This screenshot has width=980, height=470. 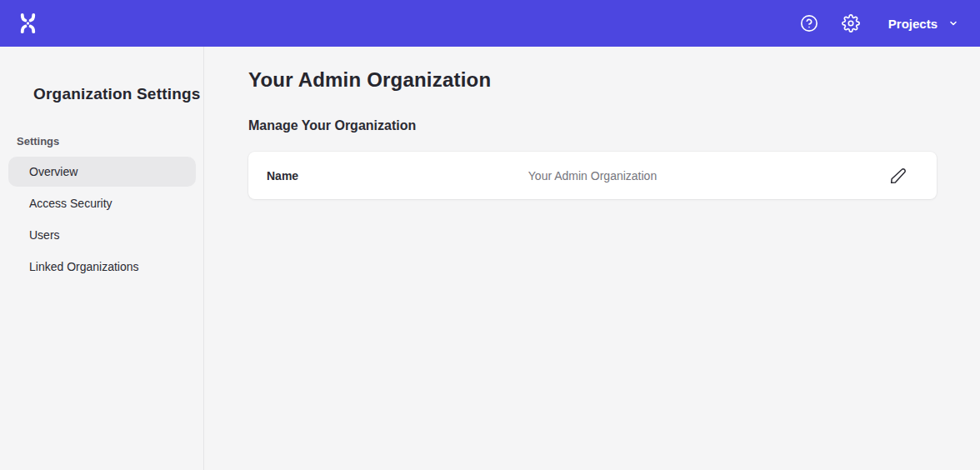 What do you see at coordinates (592, 126) in the screenshot?
I see `section-title: Manage Your Organization` at bounding box center [592, 126].